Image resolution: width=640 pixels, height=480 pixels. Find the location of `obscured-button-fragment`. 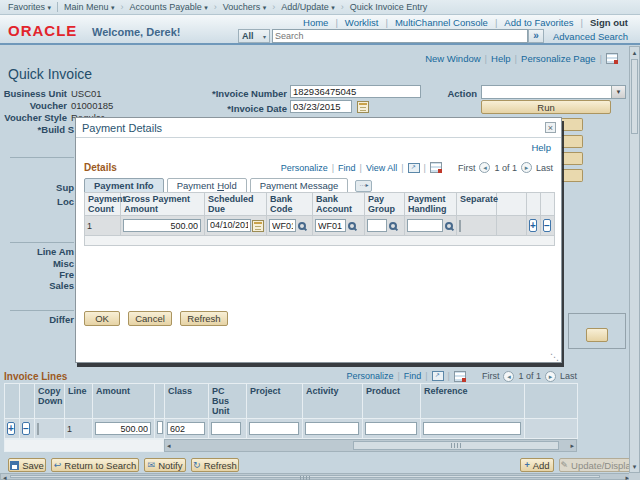

obscured-button-fragment is located at coordinates (572, 158).